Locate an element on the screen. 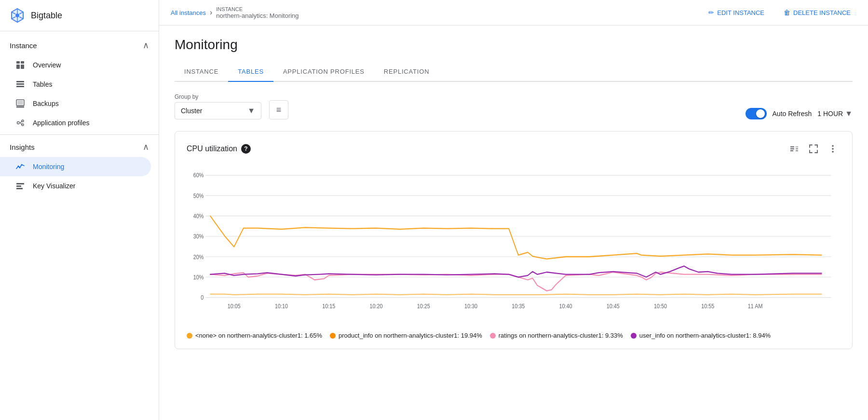  topbar: All instances › INSTANCE northern-analyt… is located at coordinates (514, 13).